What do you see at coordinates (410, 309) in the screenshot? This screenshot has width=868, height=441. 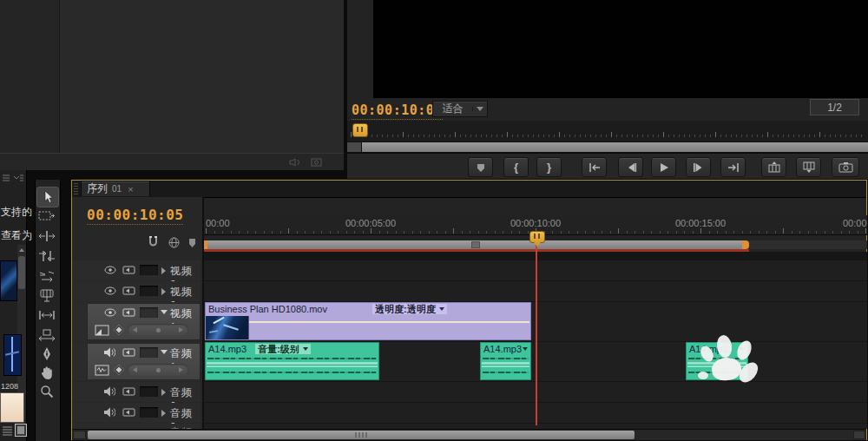 I see `clip-effect-chip: 透明度:透明度` at bounding box center [410, 309].